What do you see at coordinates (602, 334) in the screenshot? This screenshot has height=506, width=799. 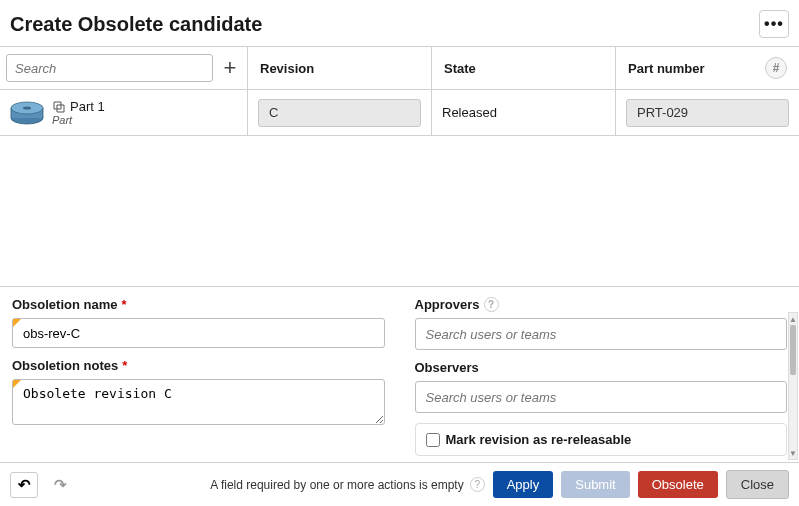 I see `approvers-input` at bounding box center [602, 334].